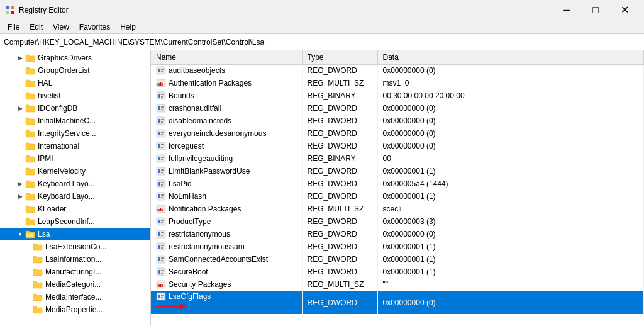 The image size is (644, 326). I want to click on menu-item-view: View, so click(61, 27).